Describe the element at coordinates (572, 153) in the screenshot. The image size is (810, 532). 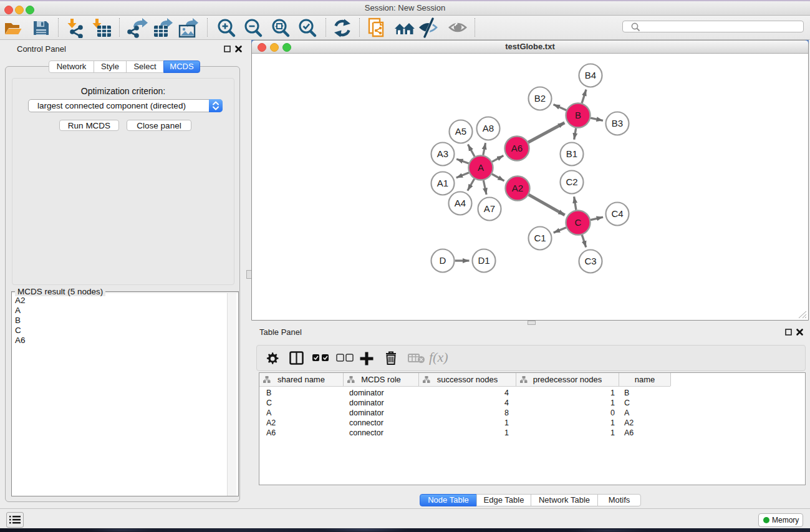
I see `svg-text: B1` at that location.